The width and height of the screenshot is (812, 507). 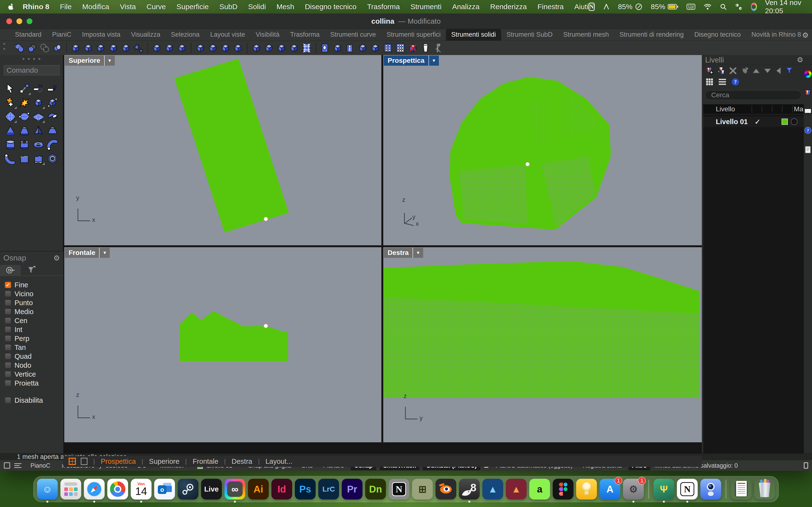 What do you see at coordinates (755, 95) in the screenshot?
I see `layers-search-input` at bounding box center [755, 95].